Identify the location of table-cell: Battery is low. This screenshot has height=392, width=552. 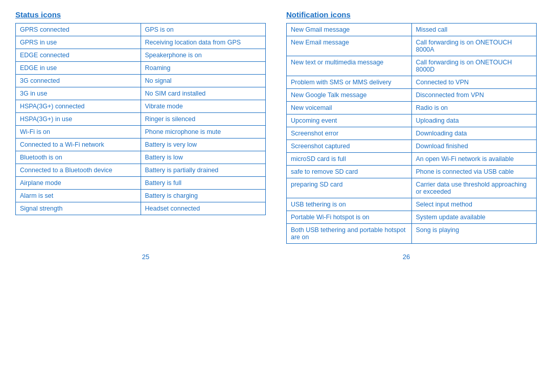
(203, 157).